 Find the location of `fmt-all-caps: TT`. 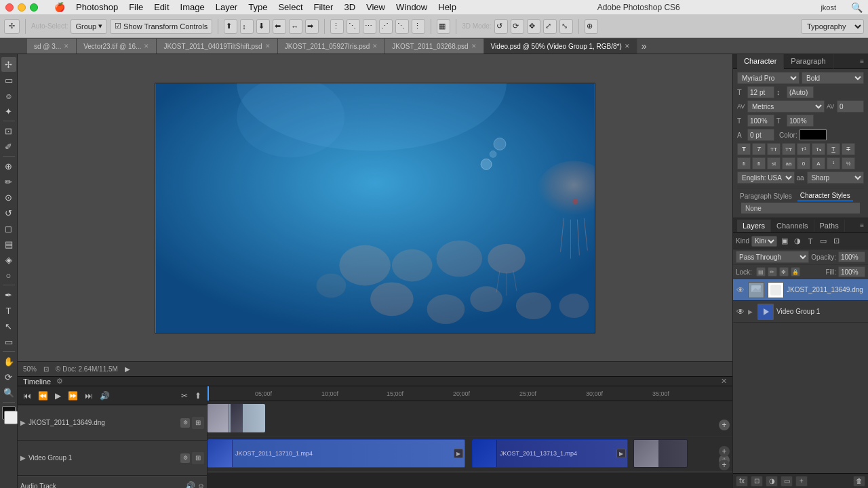

fmt-all-caps: TT is located at coordinates (774, 149).